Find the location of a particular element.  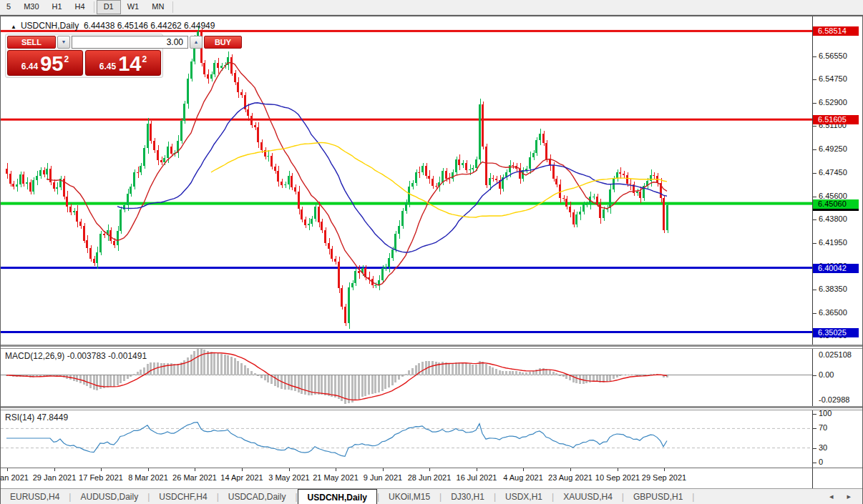

timeframe-toolbar: 5M30H1H4D1W1MN is located at coordinates (432, 7).